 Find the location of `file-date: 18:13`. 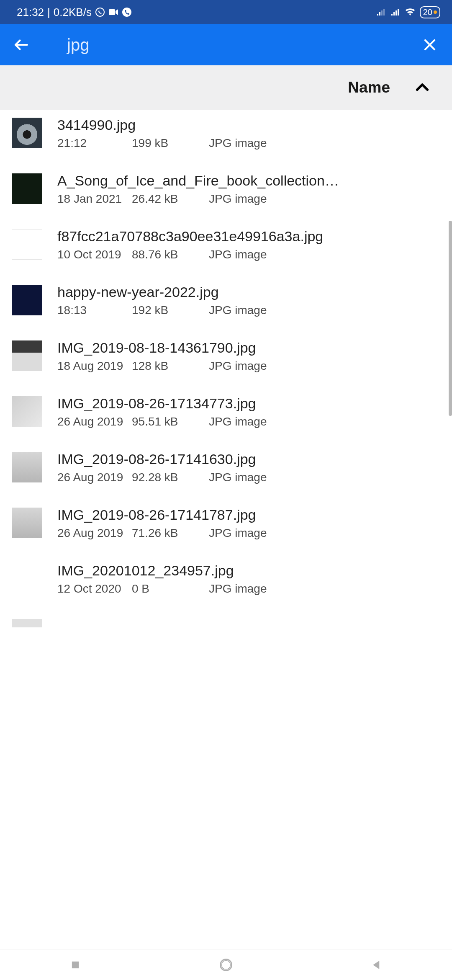

file-date: 18:13 is located at coordinates (95, 310).